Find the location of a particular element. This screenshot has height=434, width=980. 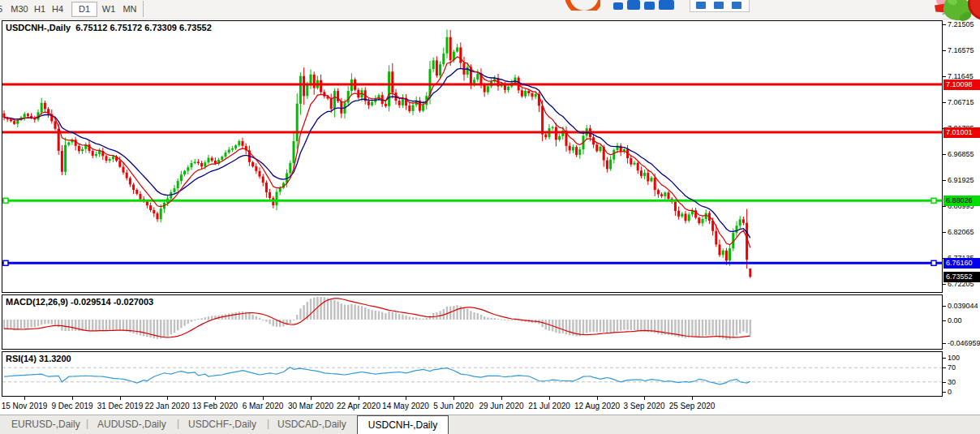

date-label: 25 Sep 2020 is located at coordinates (693, 406).